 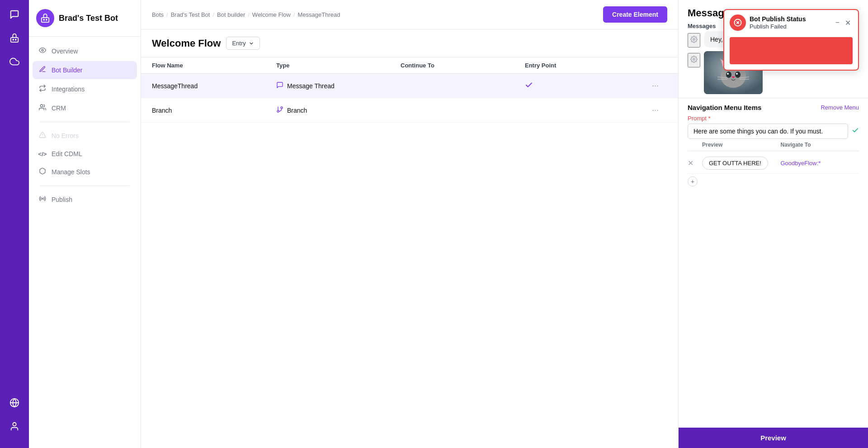 I want to click on nav-item-edit-cdml: </> Edit CDML, so click(x=85, y=154).